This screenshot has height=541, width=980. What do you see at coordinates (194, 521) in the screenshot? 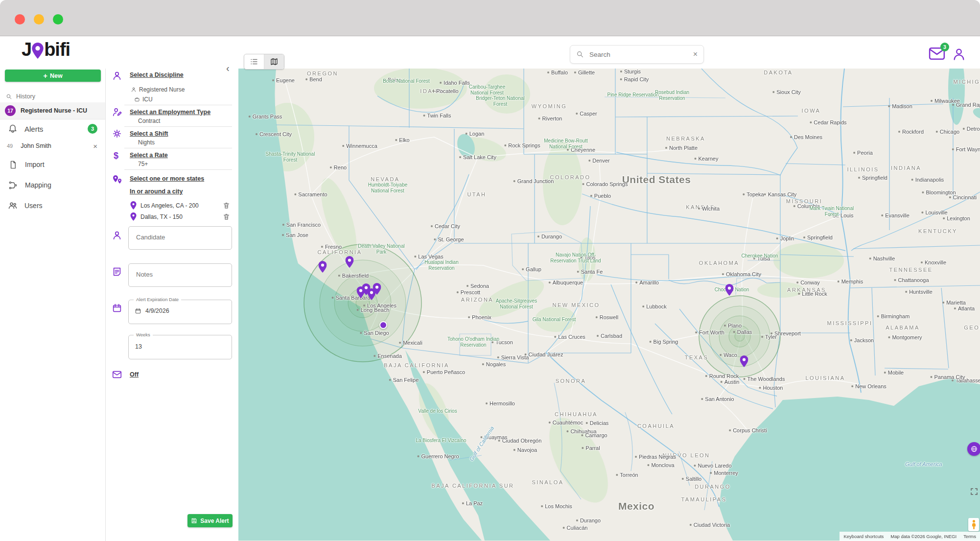
I see `save-icon` at bounding box center [194, 521].